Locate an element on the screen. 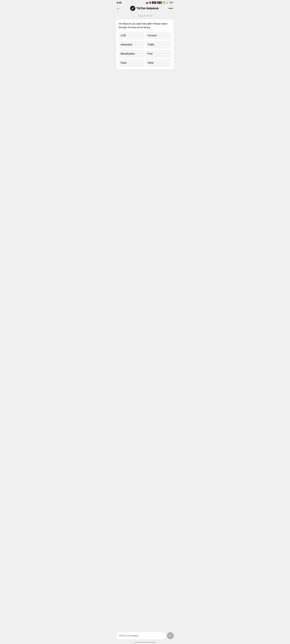 This screenshot has width=290, height=644. option-feed: Feed is located at coordinates (132, 63).